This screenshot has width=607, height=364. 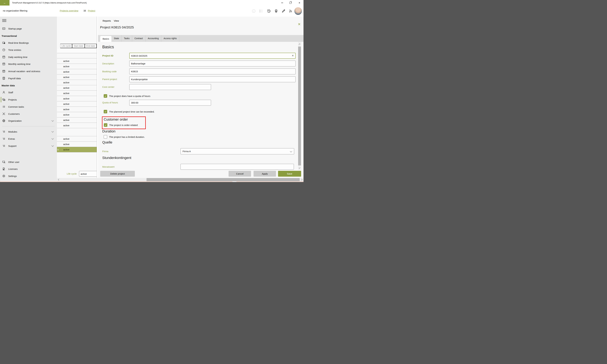 I want to click on menu-reports: Reports, so click(x=107, y=21).